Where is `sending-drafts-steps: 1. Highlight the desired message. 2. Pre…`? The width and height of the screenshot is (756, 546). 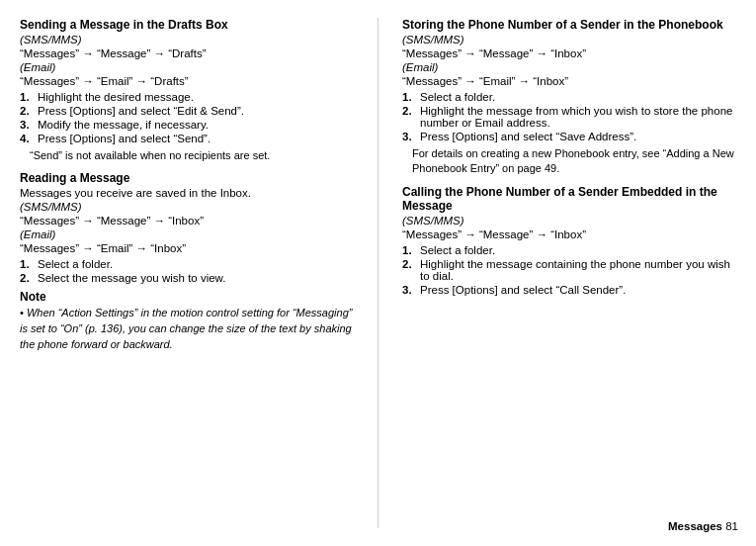
sending-drafts-steps: 1. Highlight the desired message. 2. Pre… is located at coordinates (187, 118).